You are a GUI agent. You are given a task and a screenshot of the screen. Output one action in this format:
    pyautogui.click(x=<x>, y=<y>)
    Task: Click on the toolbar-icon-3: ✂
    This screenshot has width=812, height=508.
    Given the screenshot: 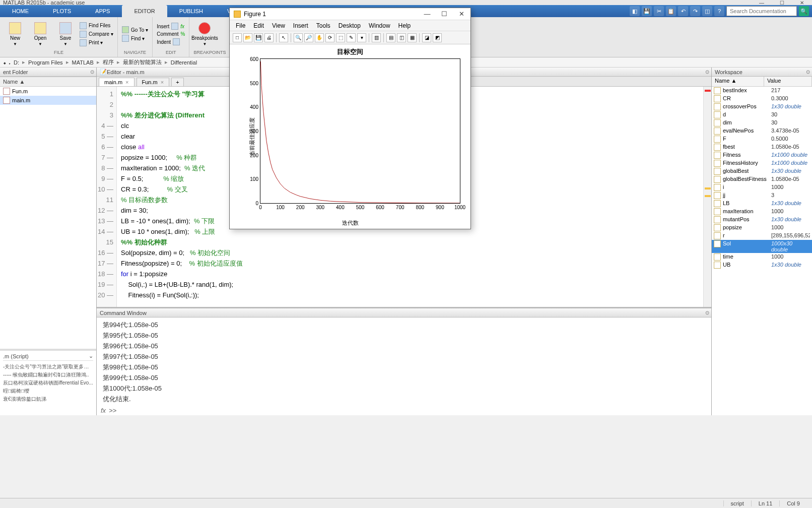 What is the action you would take?
    pyautogui.click(x=659, y=11)
    